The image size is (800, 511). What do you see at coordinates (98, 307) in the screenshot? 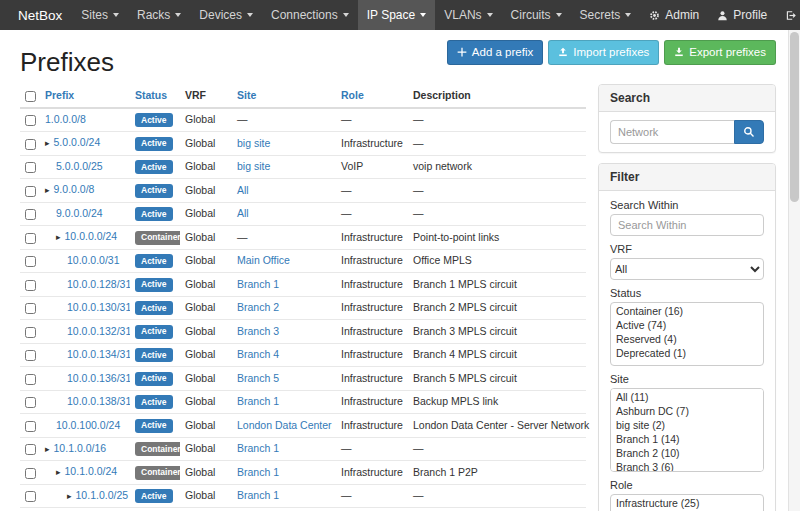
I see `prefix-link: 10.0.0.130/31` at bounding box center [98, 307].